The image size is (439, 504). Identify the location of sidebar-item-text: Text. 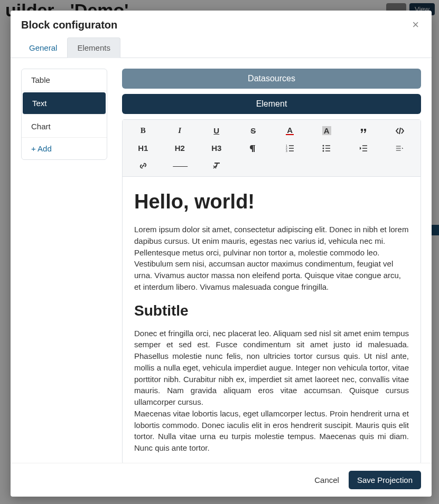
(64, 103).